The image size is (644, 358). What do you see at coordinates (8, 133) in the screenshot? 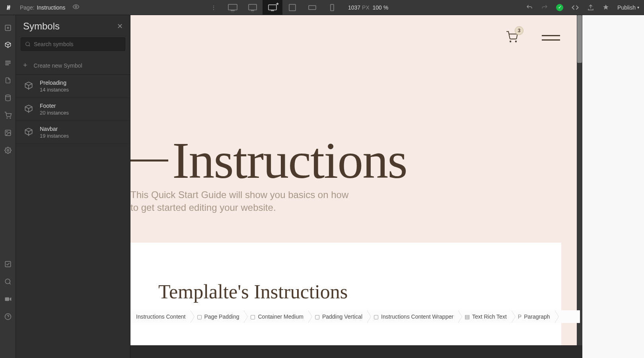
I see `assets-icon` at bounding box center [8, 133].